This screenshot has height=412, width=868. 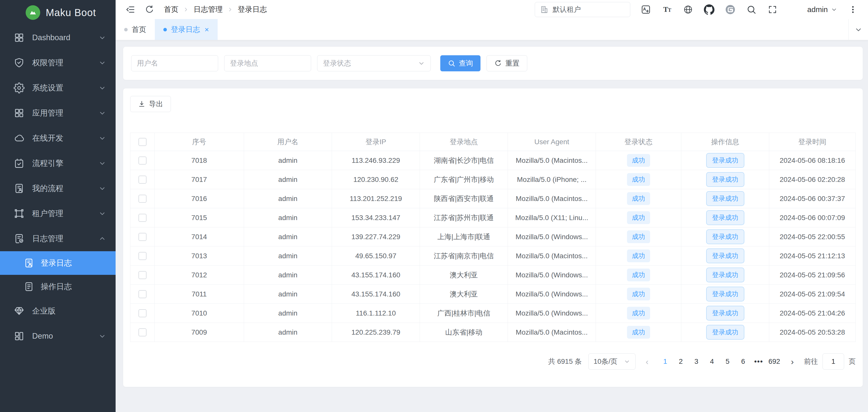 I want to click on sidebar-item-dashboard: Dashboard, so click(x=58, y=38).